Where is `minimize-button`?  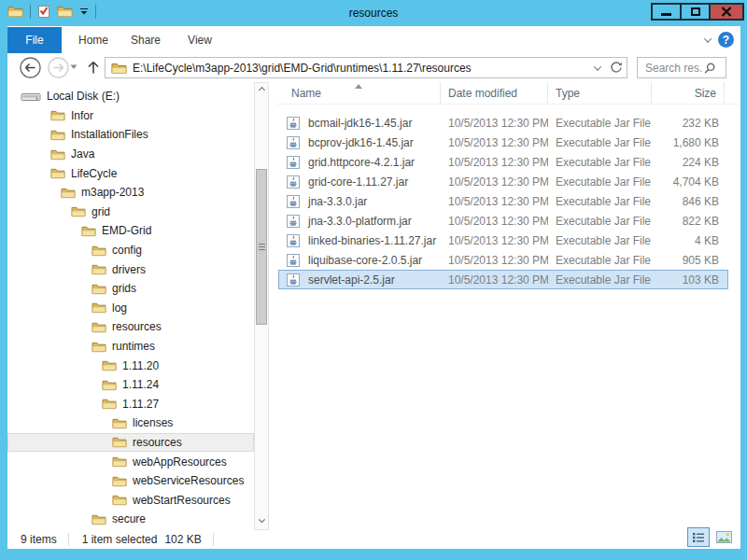
minimize-button is located at coordinates (667, 11).